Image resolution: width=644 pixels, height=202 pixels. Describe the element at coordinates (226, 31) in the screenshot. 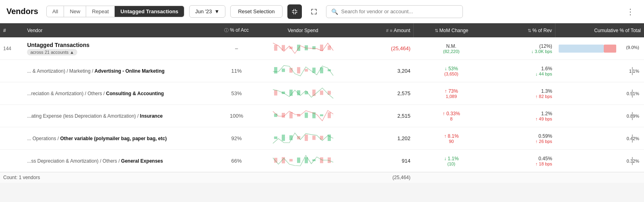

I see `info-icon: ⓘ` at that location.